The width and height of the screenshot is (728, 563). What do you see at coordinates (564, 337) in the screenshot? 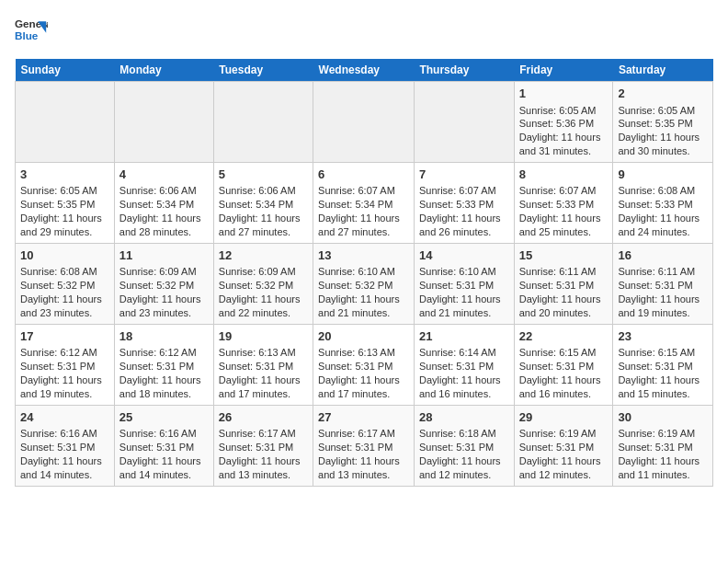
I see `day-number: 22` at bounding box center [564, 337].